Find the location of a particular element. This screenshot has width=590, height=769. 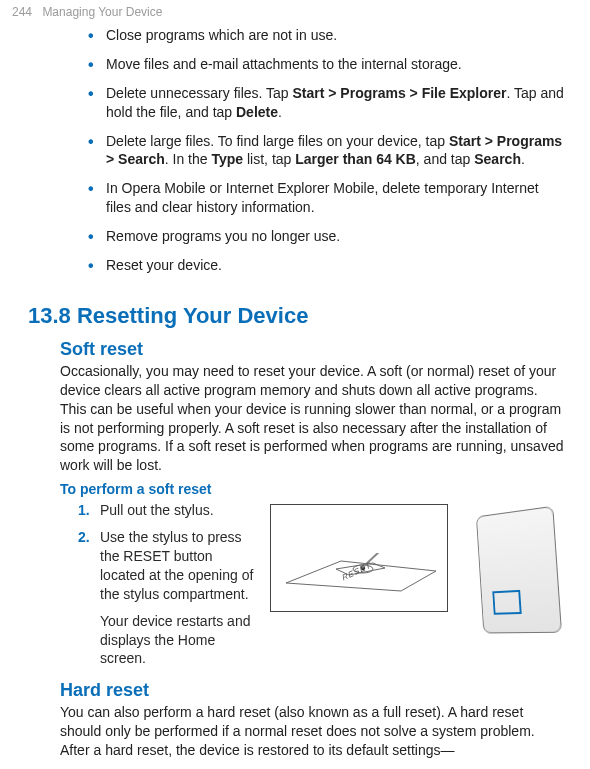

step-number: 2. is located at coordinates (84, 538).